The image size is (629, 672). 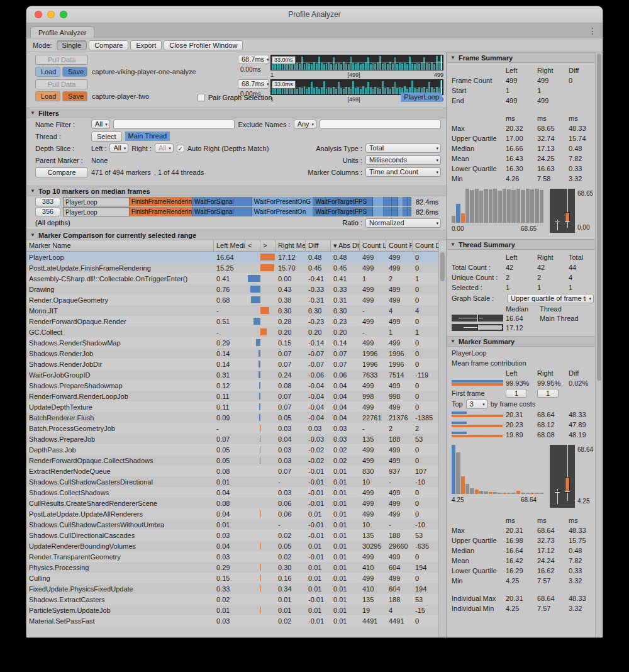 I want to click on table-row: PostLateUpdate.UpdateAllRenderers0.040.0…, so click(x=233, y=513).